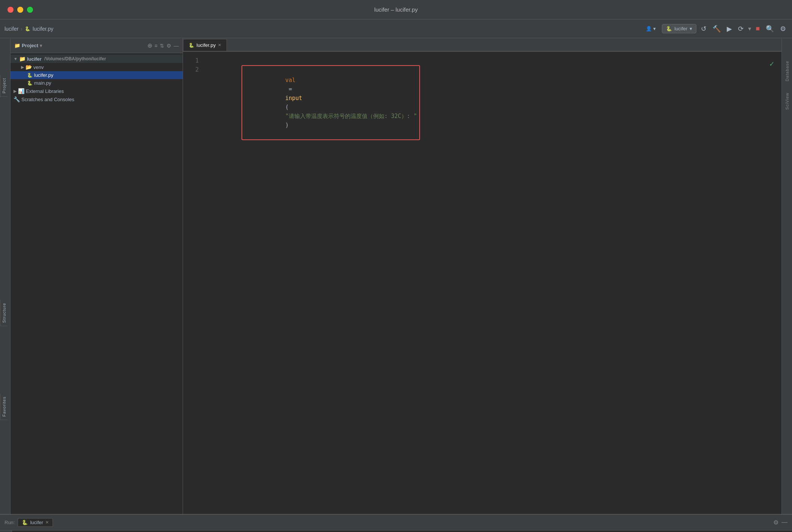 This screenshot has height=532, width=792. What do you see at coordinates (97, 75) in the screenshot?
I see `tree-lucifer-py: 🐍 lucifer.py` at bounding box center [97, 75].